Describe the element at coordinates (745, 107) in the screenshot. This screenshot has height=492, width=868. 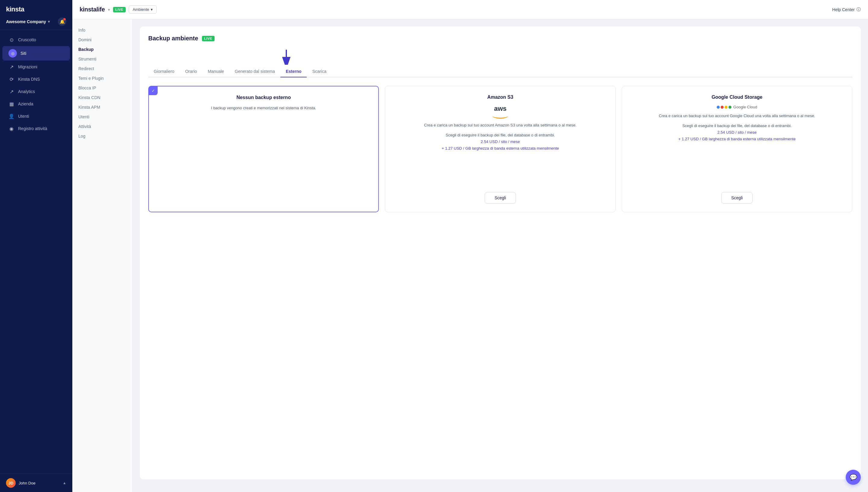
I see `gcloud-text: Google Cloud` at that location.